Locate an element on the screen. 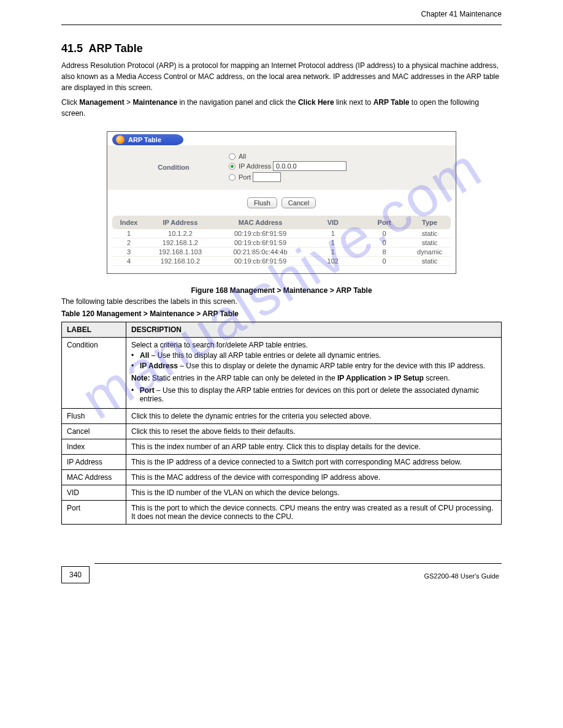 The image size is (563, 728). radio-all-label: All is located at coordinates (242, 156).